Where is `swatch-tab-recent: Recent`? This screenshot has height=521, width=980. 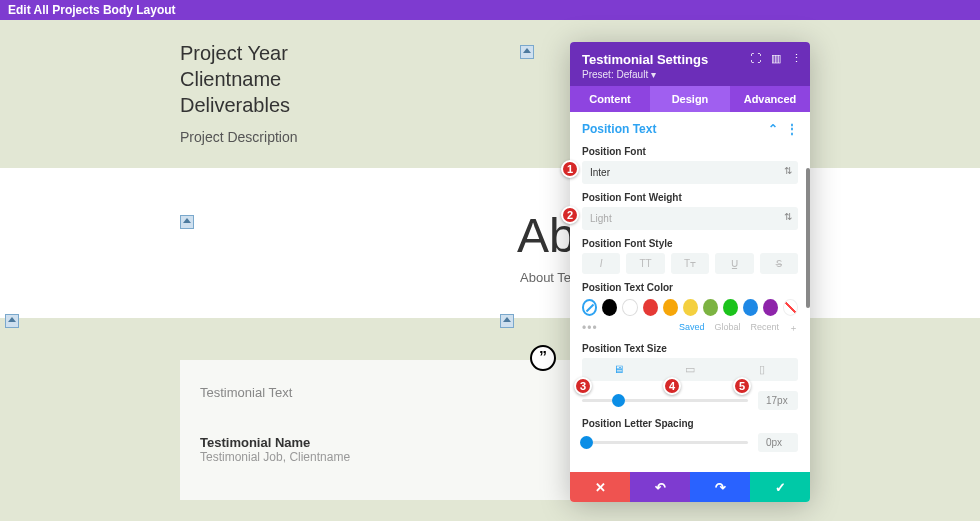
swatch-tab-recent: Recent is located at coordinates (764, 328).